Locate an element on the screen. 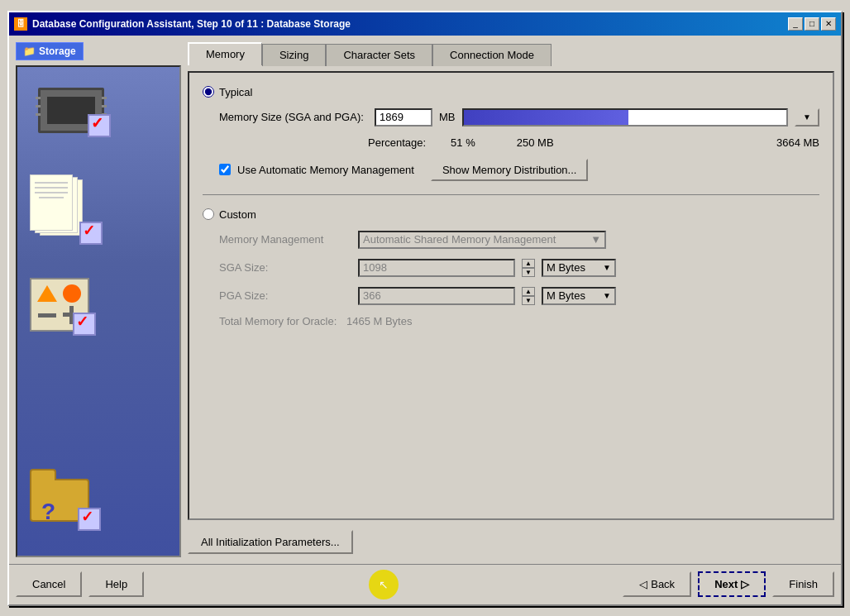 The width and height of the screenshot is (850, 616). mb-3664: 3664 MB is located at coordinates (798, 142).